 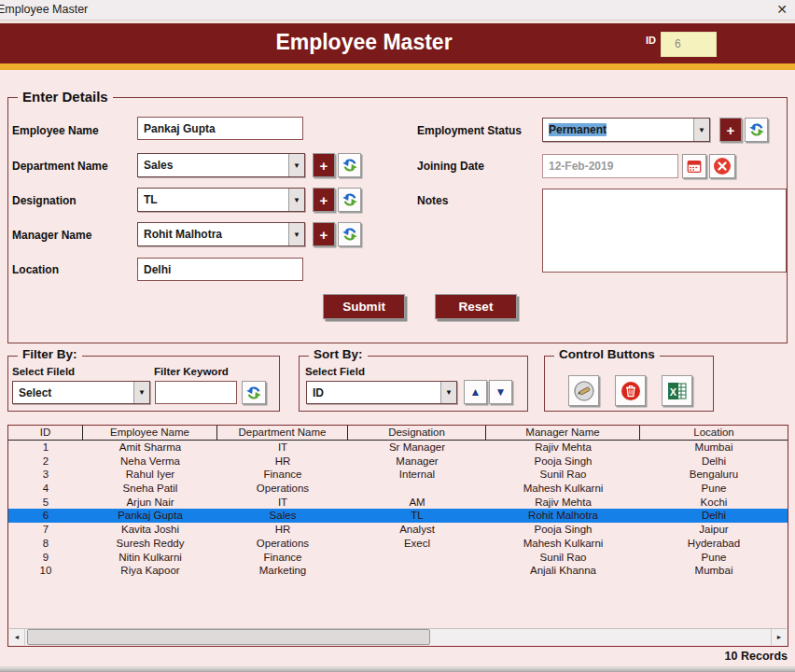 What do you see at coordinates (782, 9) in the screenshot?
I see `close-icon: ✕` at bounding box center [782, 9].